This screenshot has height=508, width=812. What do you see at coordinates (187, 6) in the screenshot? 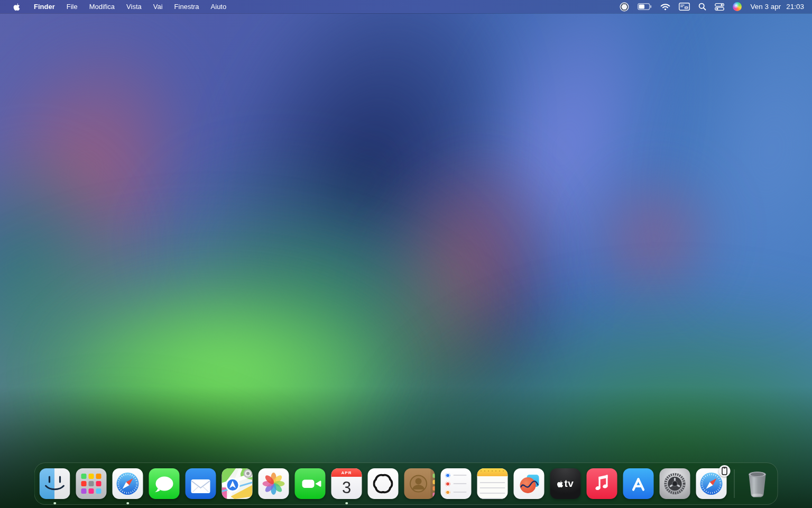
I see `menu-finestra: Finestra` at bounding box center [187, 6].